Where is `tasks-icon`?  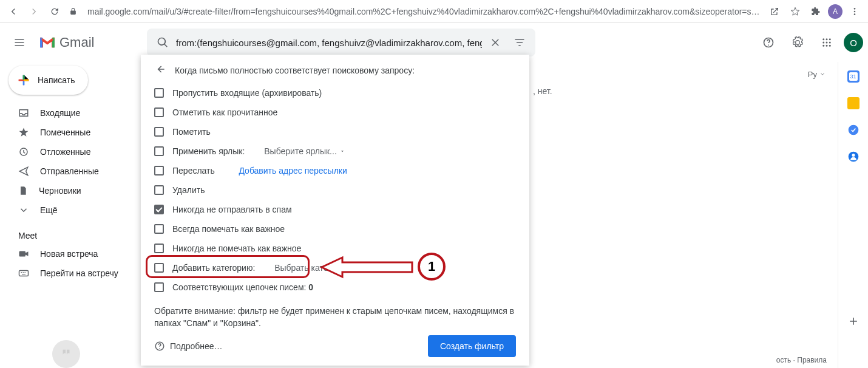
tasks-icon is located at coordinates (853, 130).